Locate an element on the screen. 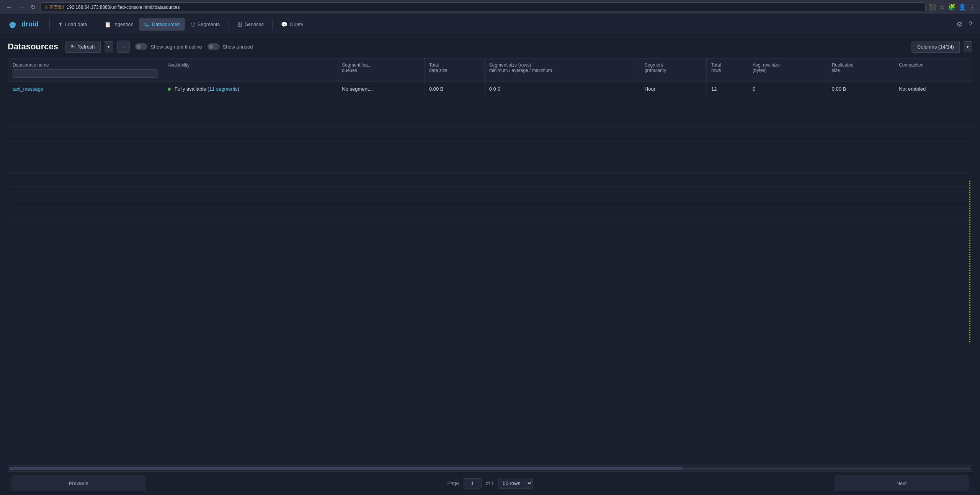  more-button: ··· is located at coordinates (124, 47).